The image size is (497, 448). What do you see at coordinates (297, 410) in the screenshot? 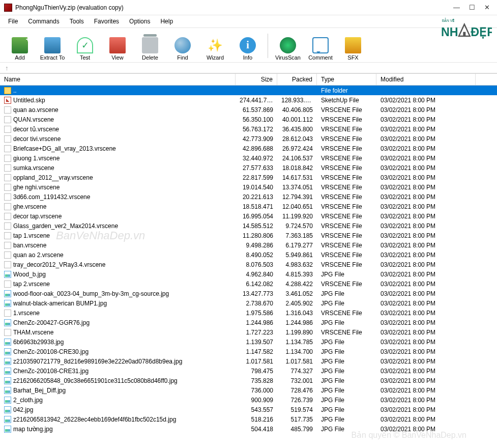
I see `file-packed: 519.574` at bounding box center [297, 410].